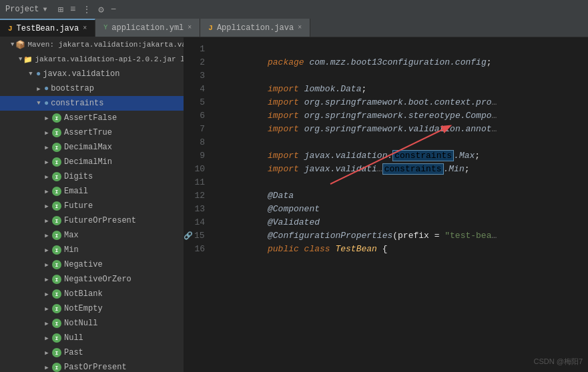 Image resolution: width=588 pixels, height=372 pixels. I want to click on expand-notnull, so click(47, 323).